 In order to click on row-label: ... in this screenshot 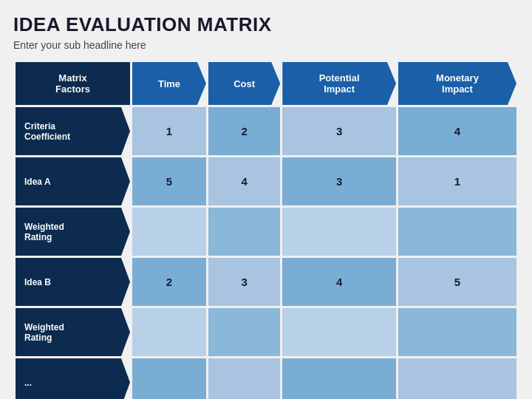, I will do `click(72, 378)`.